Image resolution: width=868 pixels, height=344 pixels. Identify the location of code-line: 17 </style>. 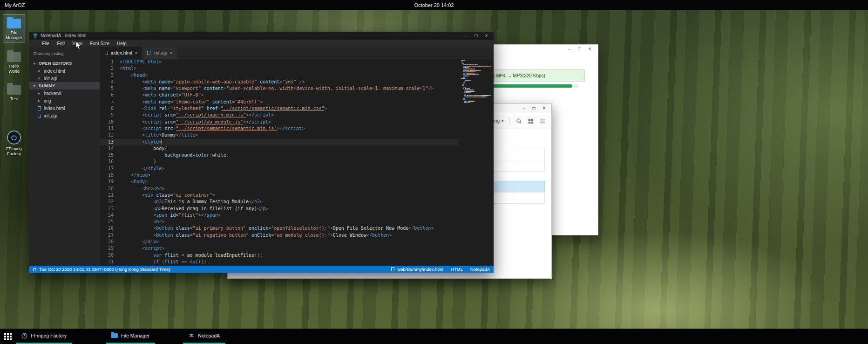
(279, 169).